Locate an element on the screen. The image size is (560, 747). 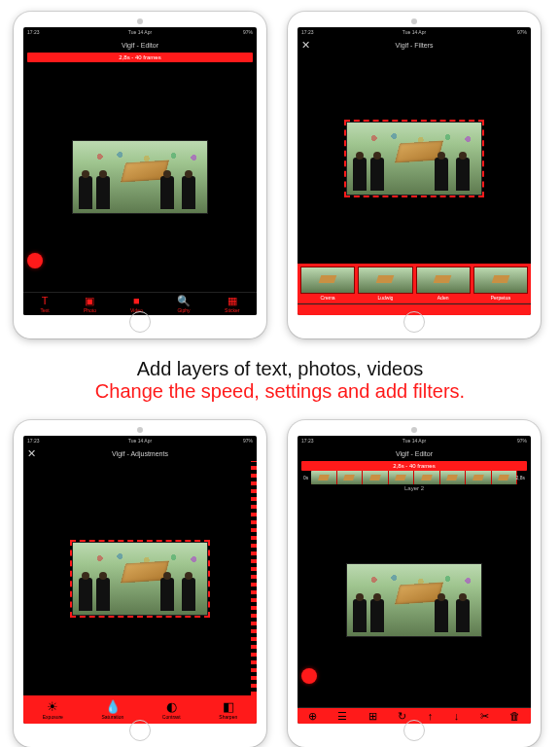
status-battery: 97% is located at coordinates (248, 32).